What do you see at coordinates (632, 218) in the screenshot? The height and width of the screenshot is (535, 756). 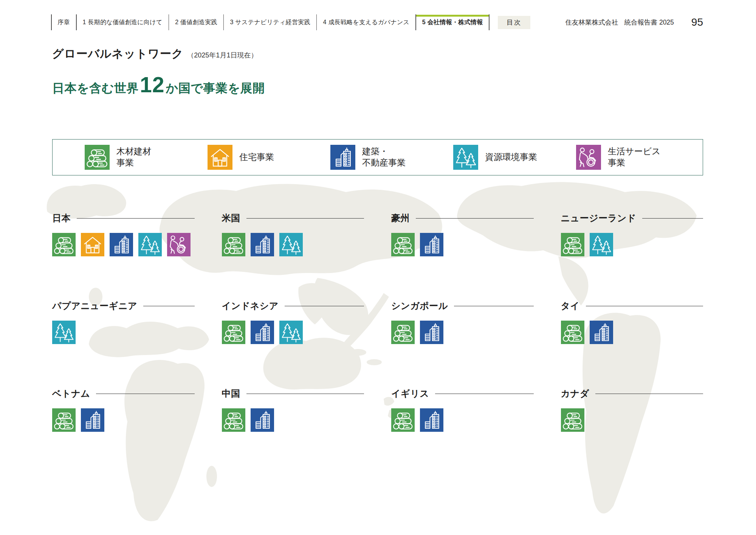 I see `country-header: ニュージーランド` at bounding box center [632, 218].